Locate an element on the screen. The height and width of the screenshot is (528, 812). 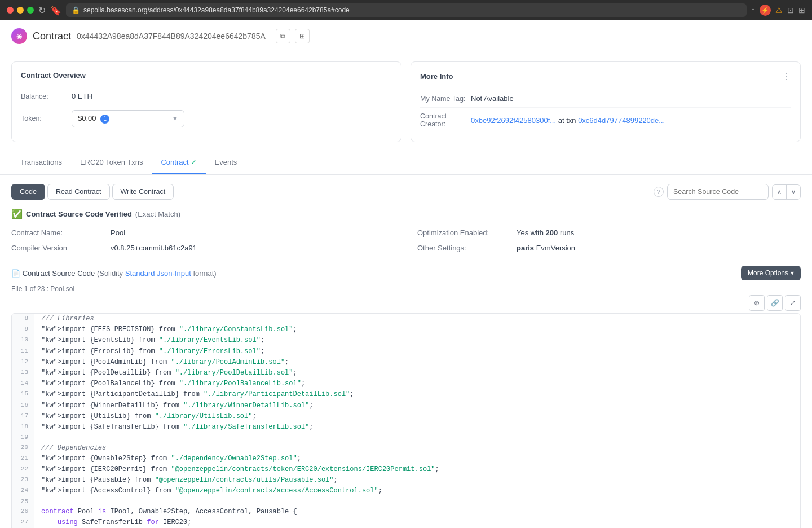
refresh-icon: ↻ is located at coordinates (42, 10).